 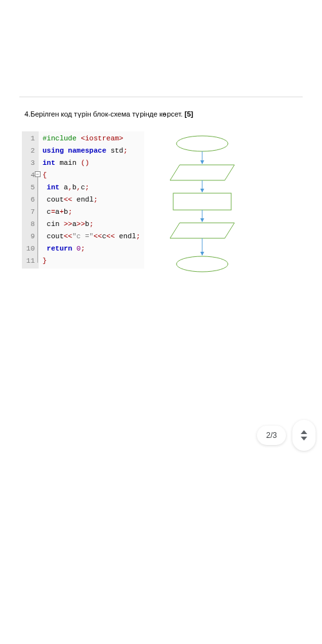 What do you see at coordinates (83, 200) in the screenshot?
I see `code-block: 1234−567891011 #include <iostream> using…` at bounding box center [83, 200].